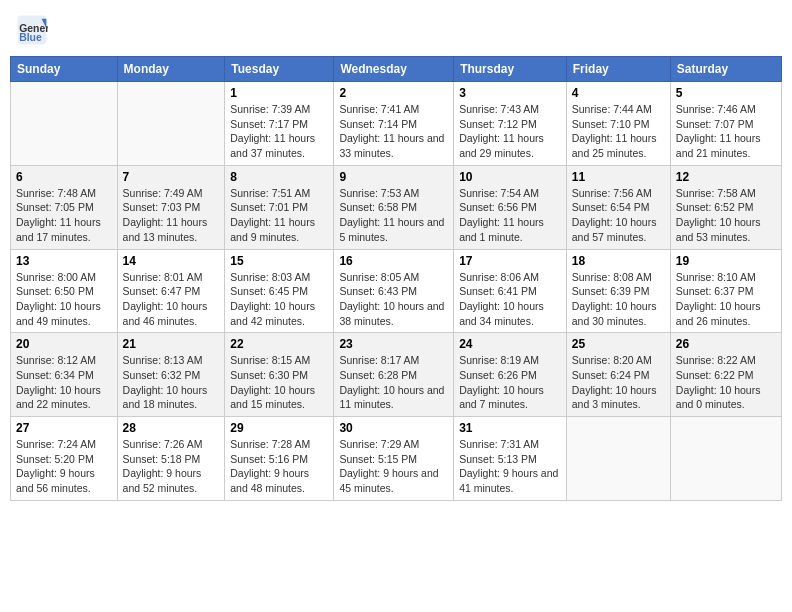  Describe the element at coordinates (394, 124) in the screenshot. I see `calendar-cell: 2Sunrise: 7:41 AM Sunset: 7:14 PM Daylig…` at that location.